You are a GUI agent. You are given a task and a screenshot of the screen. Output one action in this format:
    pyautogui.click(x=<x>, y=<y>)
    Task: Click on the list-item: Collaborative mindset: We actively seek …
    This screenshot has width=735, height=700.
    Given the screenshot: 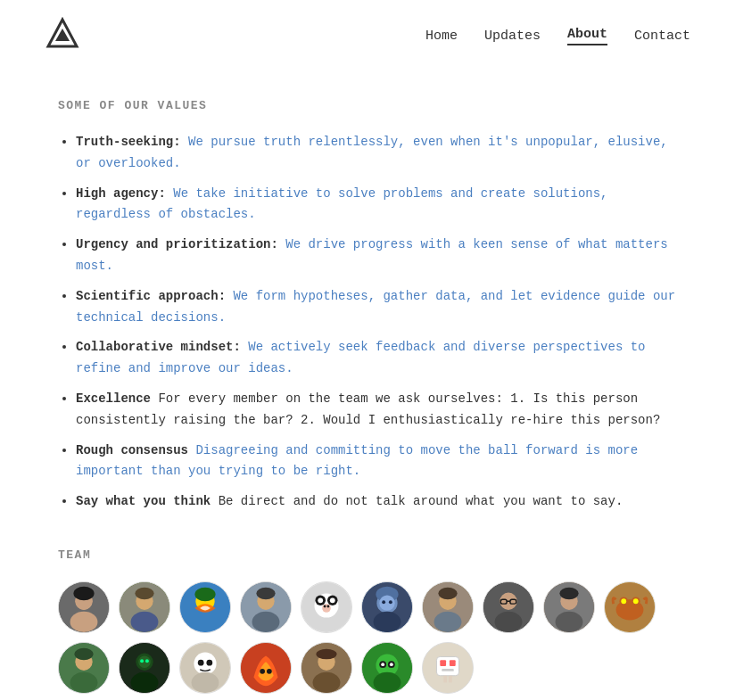 What is the action you would take?
    pyautogui.click(x=376, y=358)
    